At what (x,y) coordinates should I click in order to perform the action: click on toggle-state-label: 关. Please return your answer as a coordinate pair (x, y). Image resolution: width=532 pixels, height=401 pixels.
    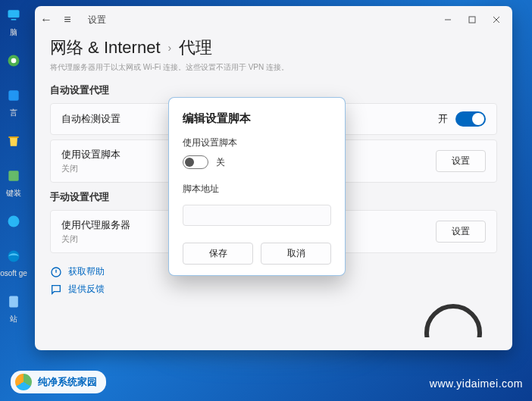
    Looking at the image, I should click on (221, 162).